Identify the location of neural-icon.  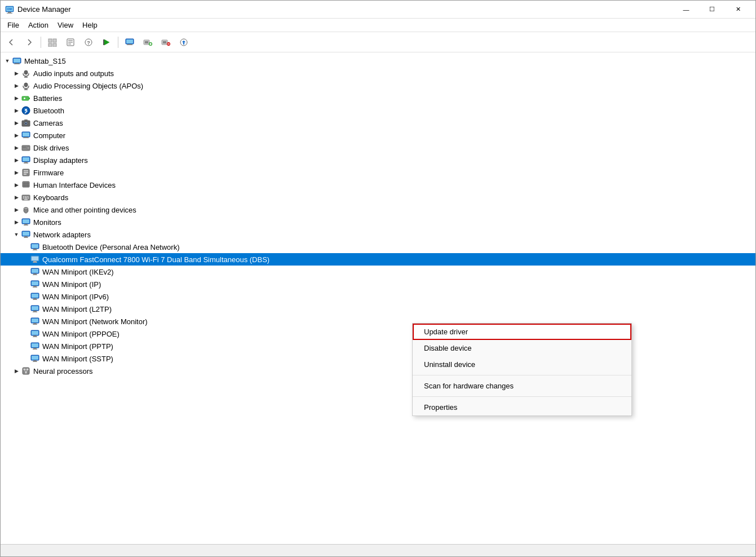
(26, 371).